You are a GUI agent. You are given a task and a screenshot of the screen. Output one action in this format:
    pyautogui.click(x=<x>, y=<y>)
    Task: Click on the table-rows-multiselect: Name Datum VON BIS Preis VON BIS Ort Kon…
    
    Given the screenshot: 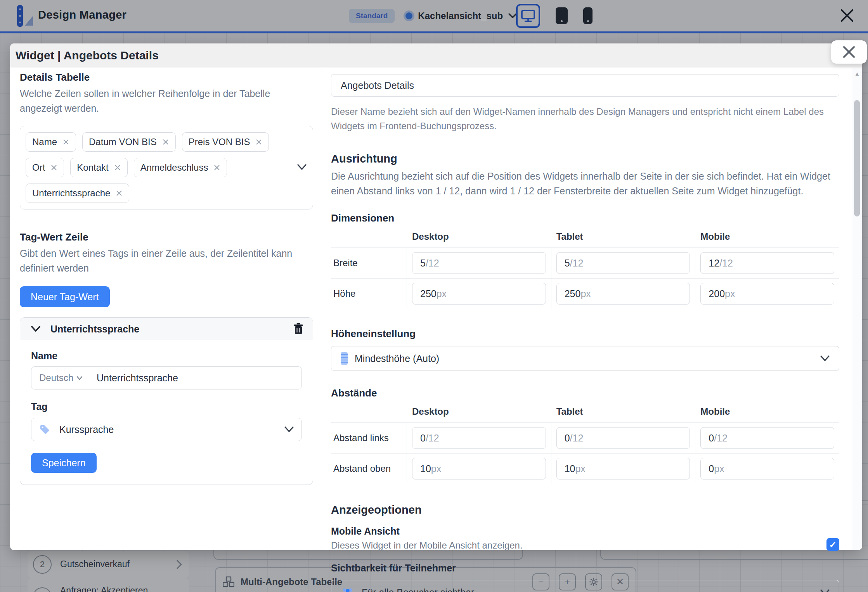 What is the action you would take?
    pyautogui.click(x=166, y=168)
    